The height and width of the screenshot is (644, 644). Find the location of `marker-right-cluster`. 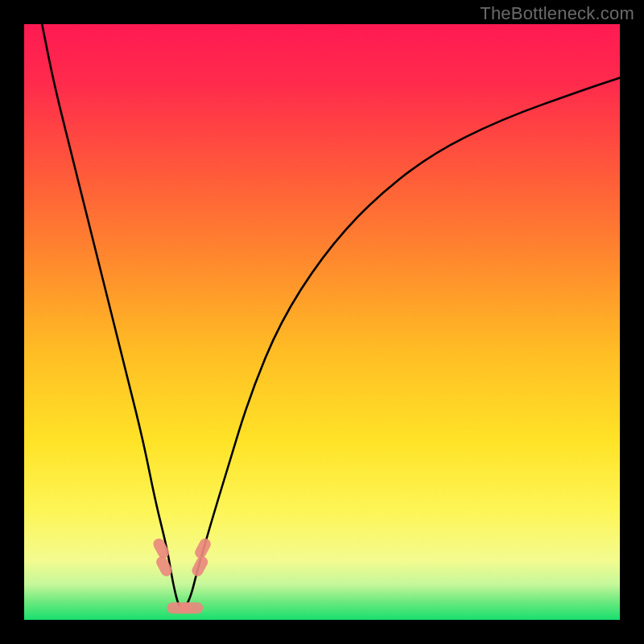

marker-right-cluster is located at coordinates (203, 548).